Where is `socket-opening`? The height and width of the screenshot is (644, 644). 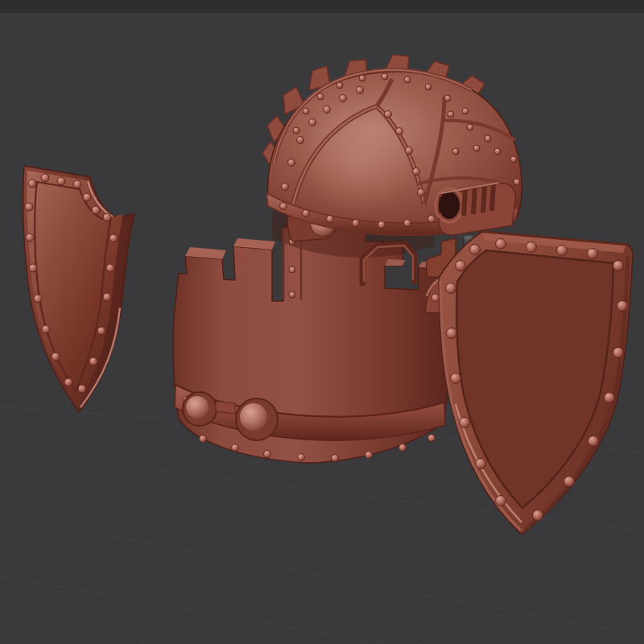
socket-opening is located at coordinates (449, 205).